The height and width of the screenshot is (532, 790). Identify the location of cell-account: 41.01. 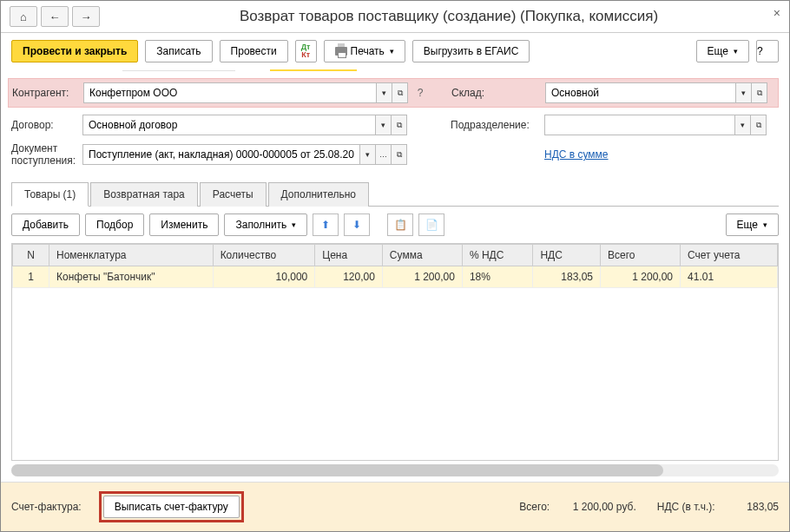
(729, 276).